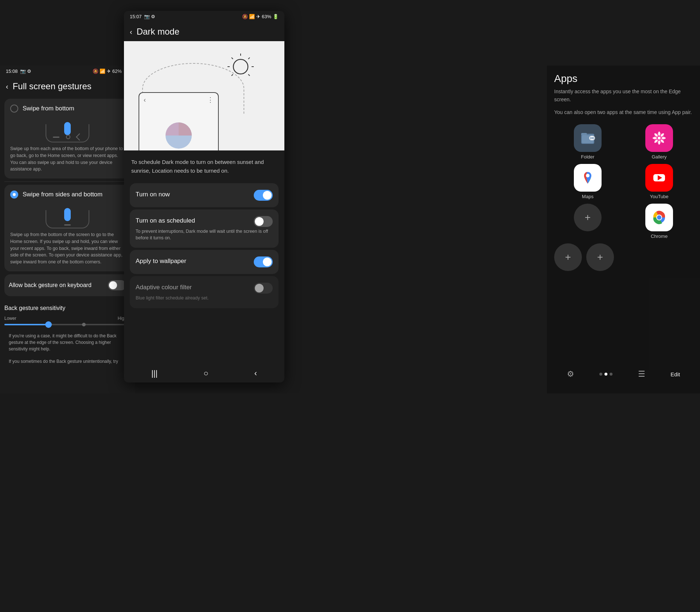 This screenshot has width=700, height=612. I want to click on adaptive-colour-toggle, so click(263, 288).